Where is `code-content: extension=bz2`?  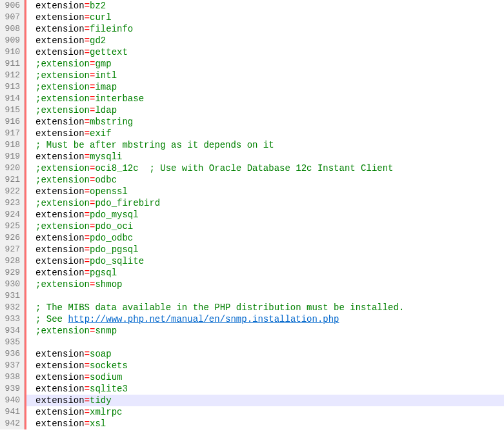 code-content: extension=bz2 is located at coordinates (66, 6).